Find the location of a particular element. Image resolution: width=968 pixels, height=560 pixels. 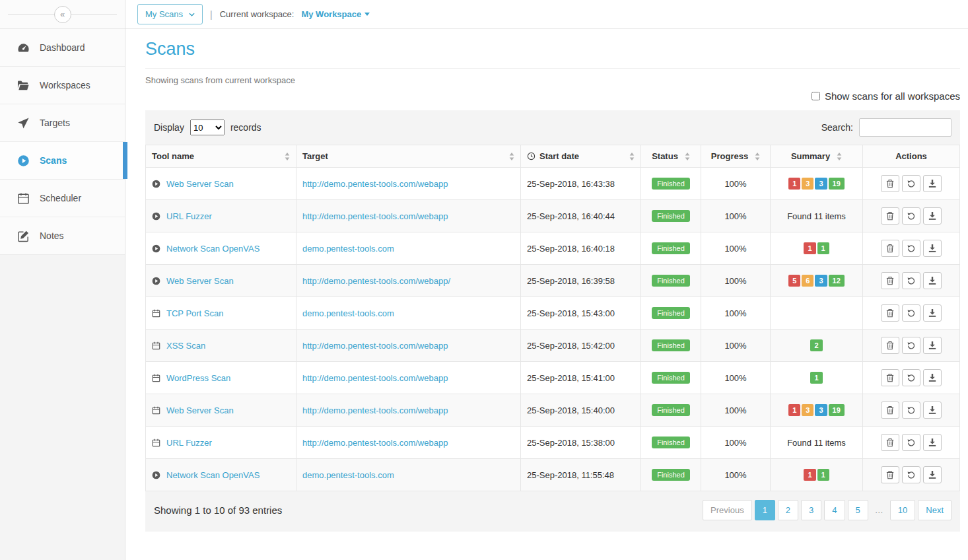

search-input is located at coordinates (905, 127).